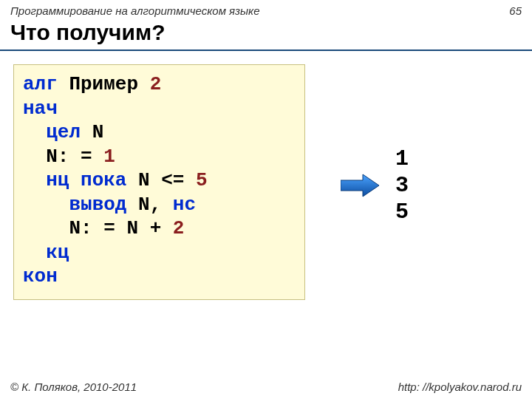 The height and width of the screenshot is (399, 532). I want to click on program-output: 1 3 5, so click(402, 185).